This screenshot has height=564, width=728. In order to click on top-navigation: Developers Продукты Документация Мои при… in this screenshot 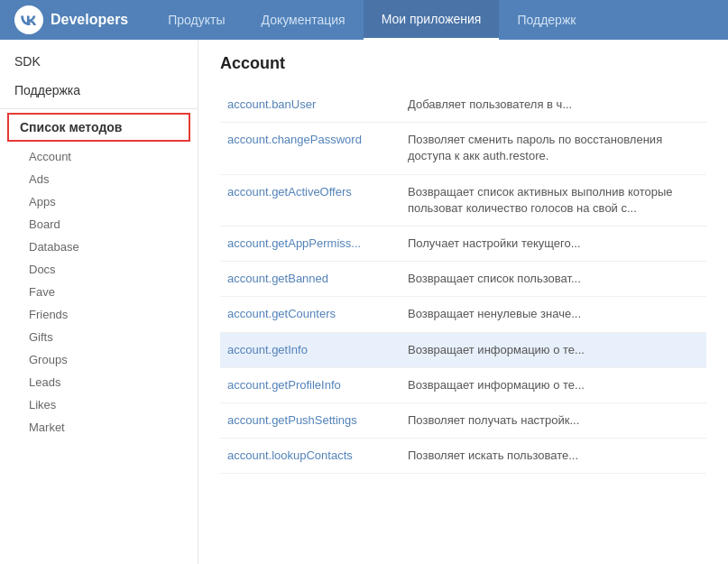, I will do `click(364, 20)`.